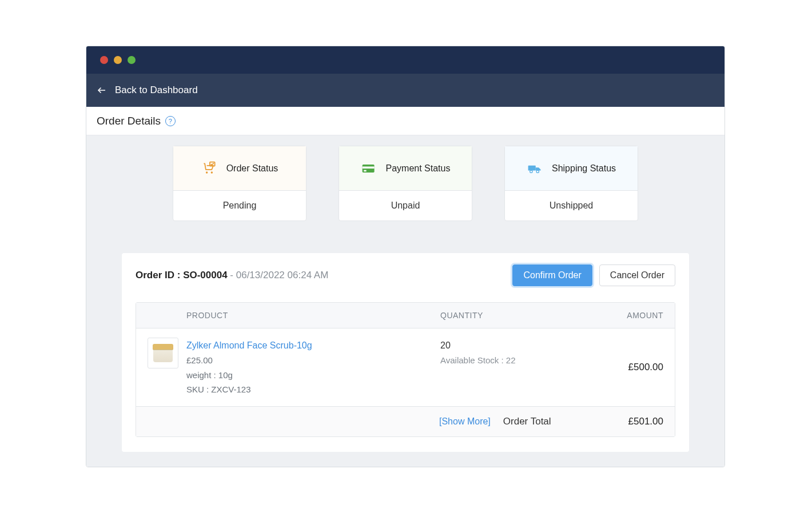 Image resolution: width=812 pixels, height=505 pixels. Describe the element at coordinates (294, 315) in the screenshot. I see `col-header-product: PRODUCT` at that location.